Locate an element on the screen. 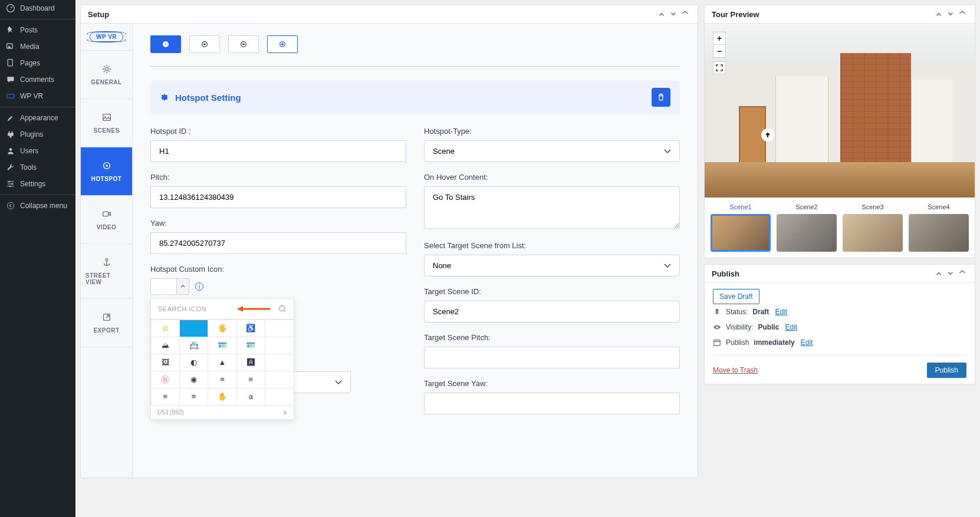  trash-link: Move to Trash is located at coordinates (735, 370).